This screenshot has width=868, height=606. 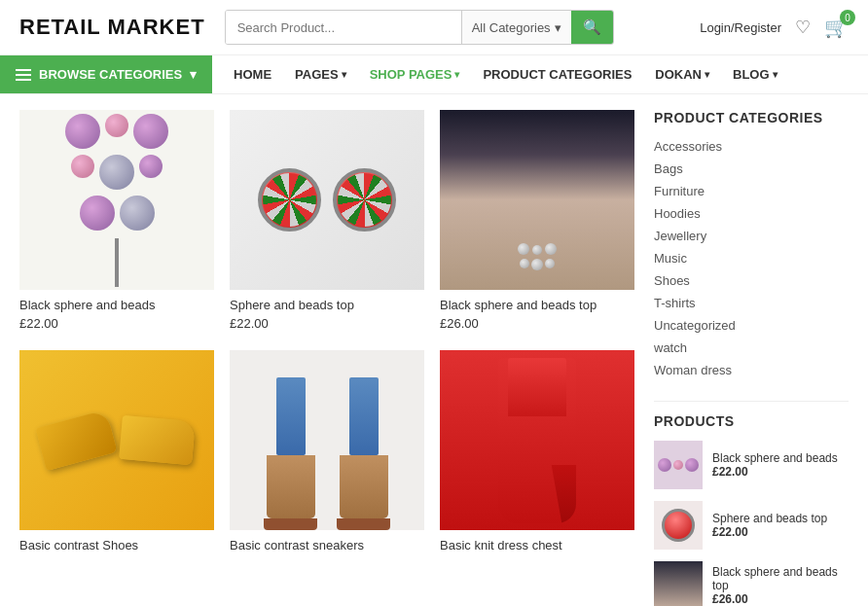 I want to click on sidebar-divider, so click(x=751, y=401).